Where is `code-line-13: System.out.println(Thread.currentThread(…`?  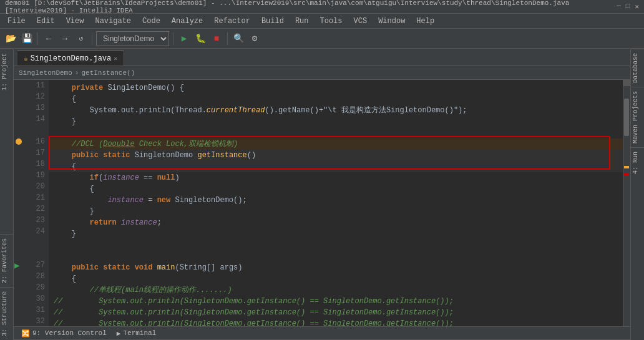
code-line-13: System.out.println(Thread.currentThread(… is located at coordinates (336, 110).